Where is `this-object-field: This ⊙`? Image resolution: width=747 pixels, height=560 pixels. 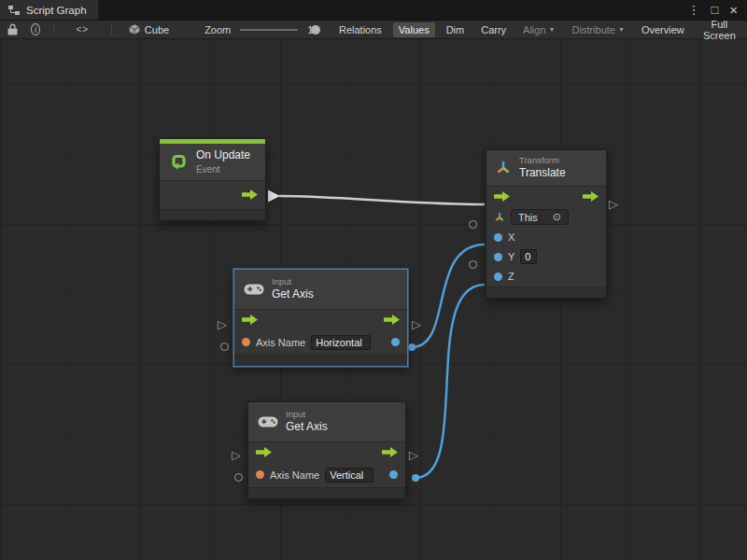
this-object-field: This ⊙ is located at coordinates (540, 217).